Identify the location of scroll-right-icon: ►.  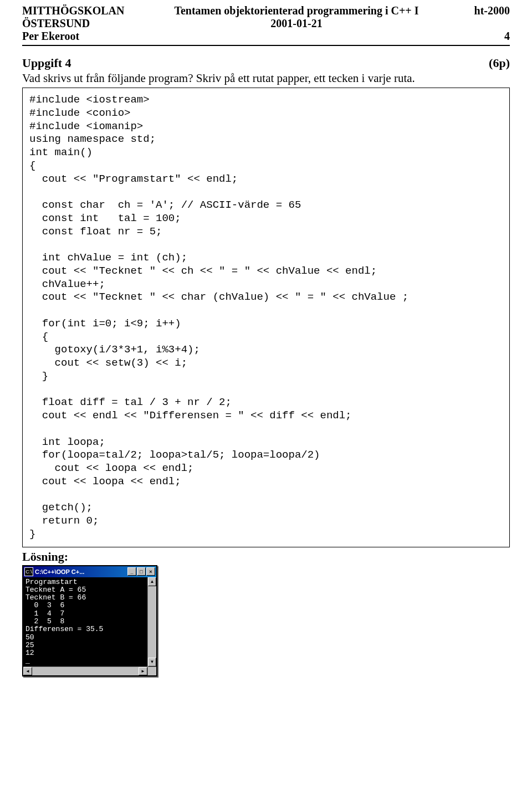
(143, 671).